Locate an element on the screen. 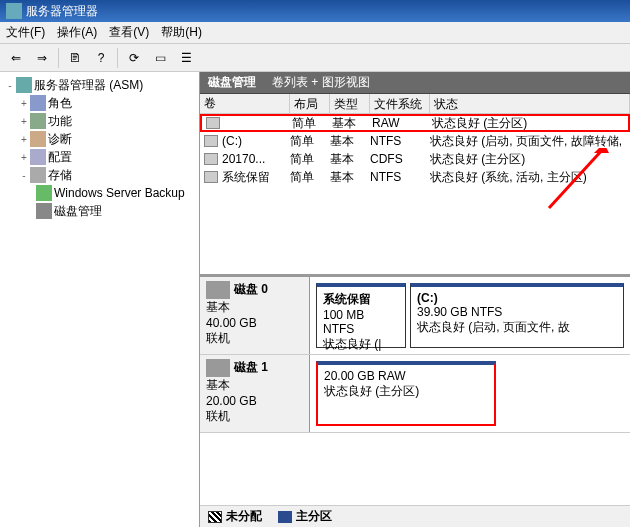 This screenshot has width=630, height=527. tree-label: 存储 is located at coordinates (60, 176).